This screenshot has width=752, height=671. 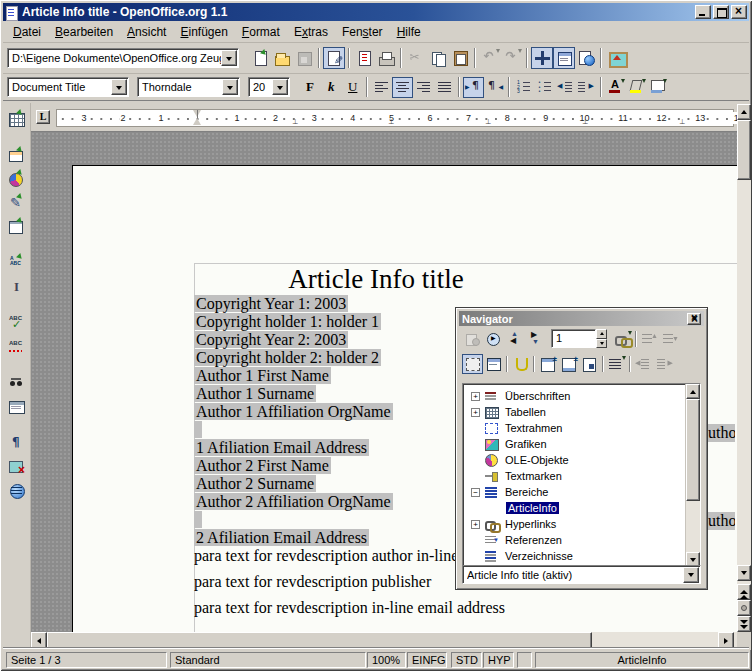 I want to click on menu-item-format: Format, so click(x=261, y=32).